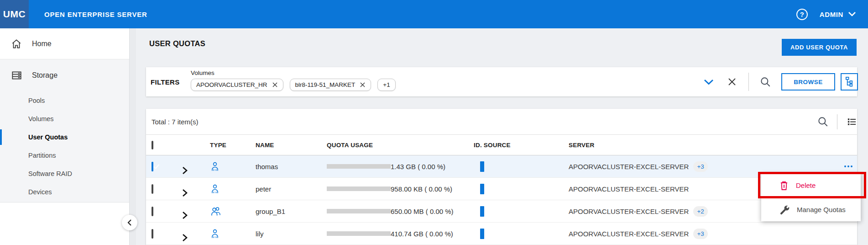 Image resolution: width=868 pixels, height=245 pixels. Describe the element at coordinates (65, 75) in the screenshot. I see `sidebar-item-storage: Storage` at that location.